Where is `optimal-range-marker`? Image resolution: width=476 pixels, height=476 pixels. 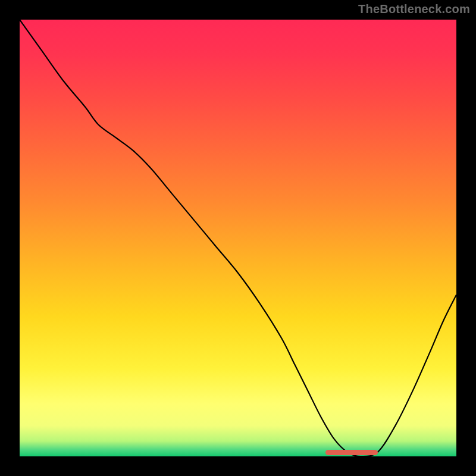
optimal-range-marker is located at coordinates (352, 452).